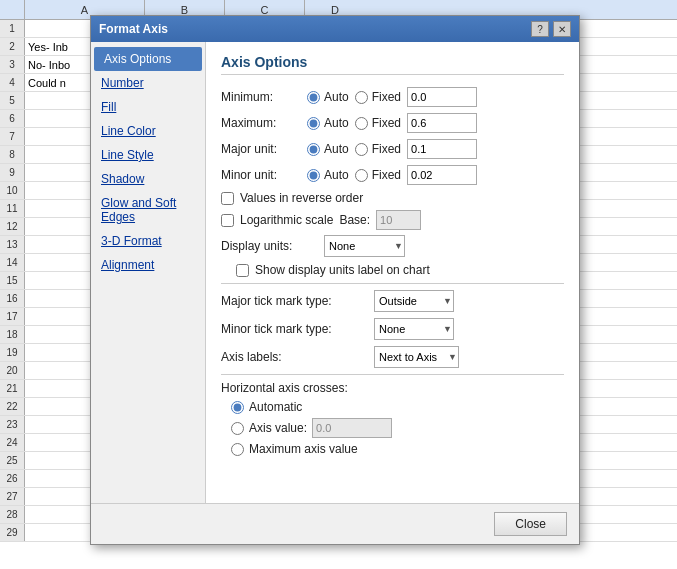 The width and height of the screenshot is (677, 569). I want to click on minimum-fixed-radio, so click(362, 98).